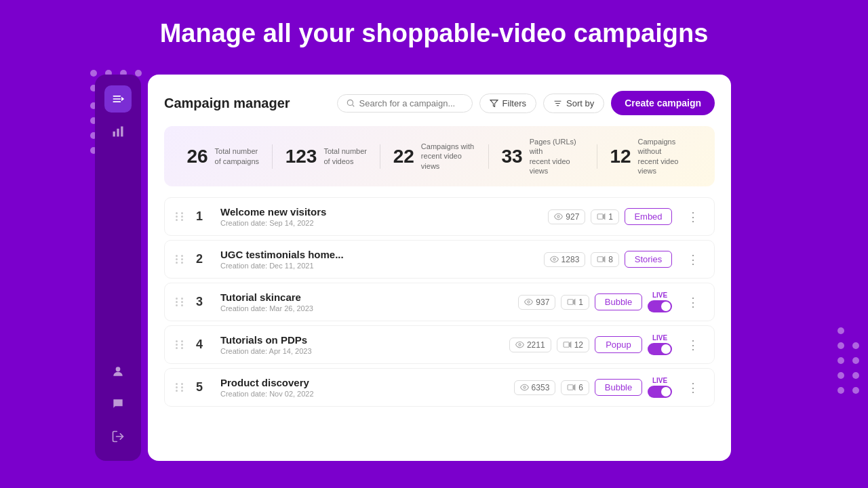 This screenshot has height=488, width=868. I want to click on campaign-meta-0: 927 1 Embed, so click(610, 217).